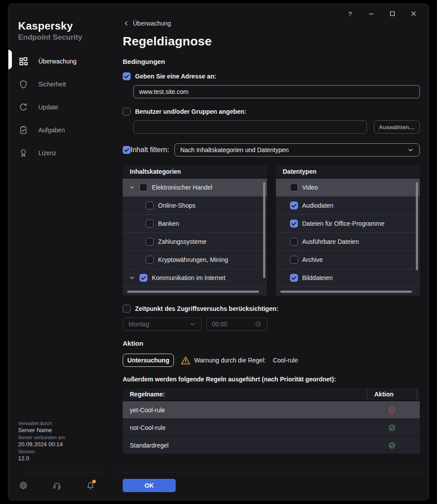  I want to click on list-item: Banken, so click(195, 224).